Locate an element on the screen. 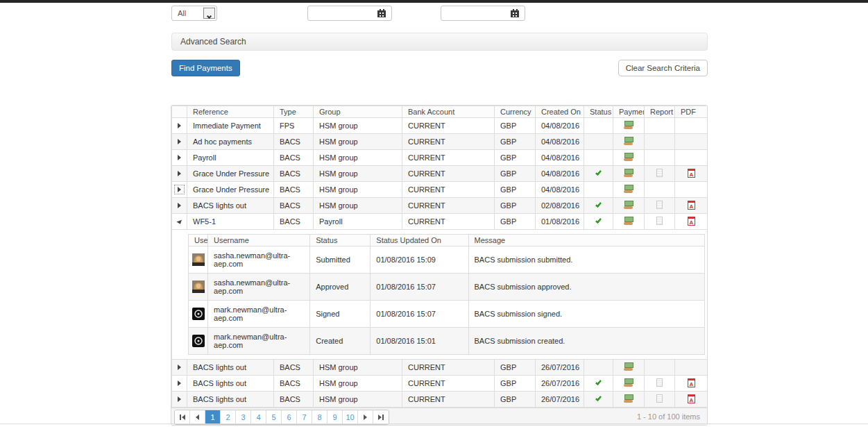 This screenshot has height=427, width=868. cell-created-on: 02/08/2016 is located at coordinates (560, 206).